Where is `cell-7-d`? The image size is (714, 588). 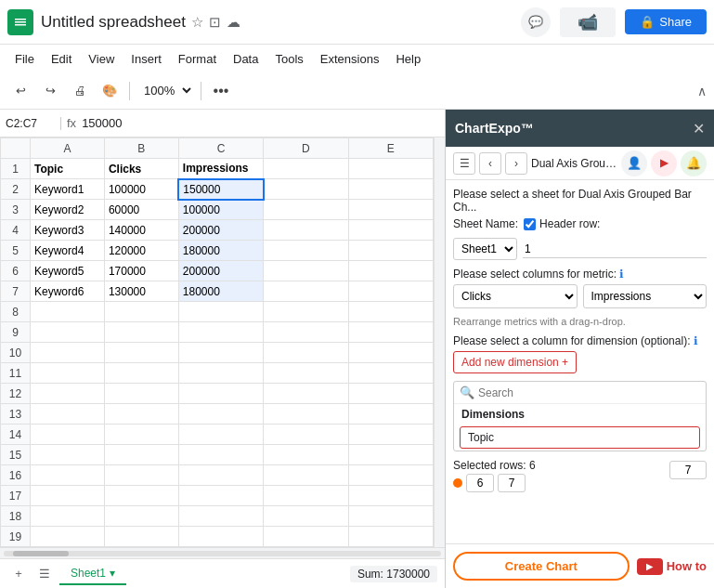 cell-7-d is located at coordinates (306, 292).